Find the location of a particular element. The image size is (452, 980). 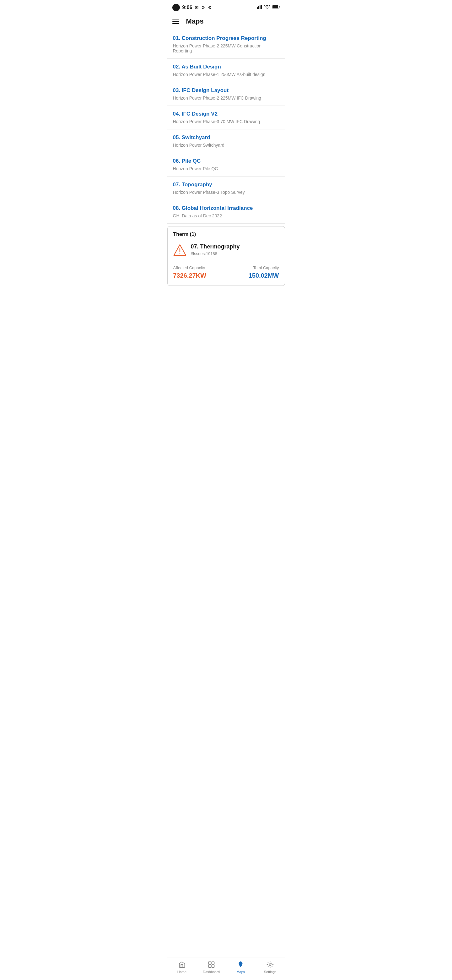

map-item-subtitle-3: Horizon Power Phase-2 225MW IFC Drawing is located at coordinates (226, 98).